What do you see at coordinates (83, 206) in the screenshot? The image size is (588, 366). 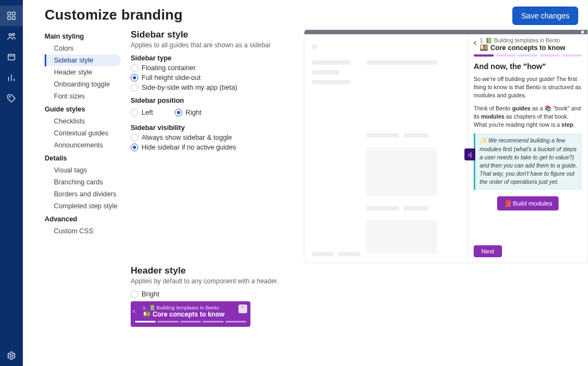 I see `nav-item-completed-step-style: Completed step style` at bounding box center [83, 206].